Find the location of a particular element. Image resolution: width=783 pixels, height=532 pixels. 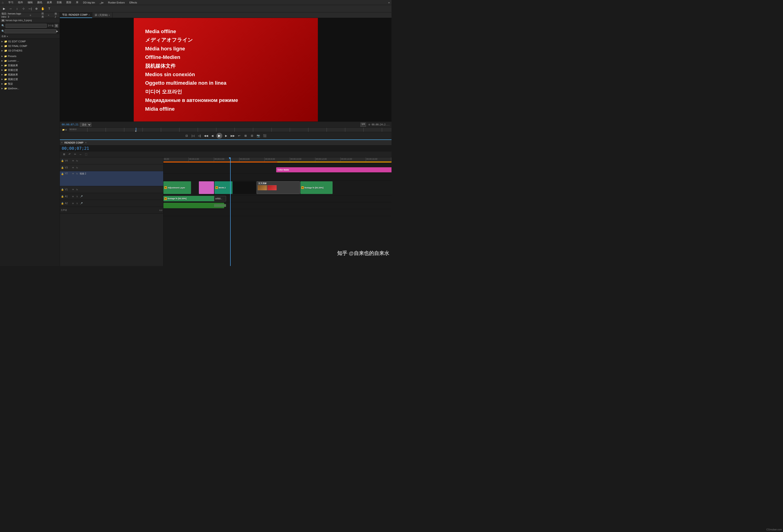

tl-undo: ↶ is located at coordinates (69, 154).